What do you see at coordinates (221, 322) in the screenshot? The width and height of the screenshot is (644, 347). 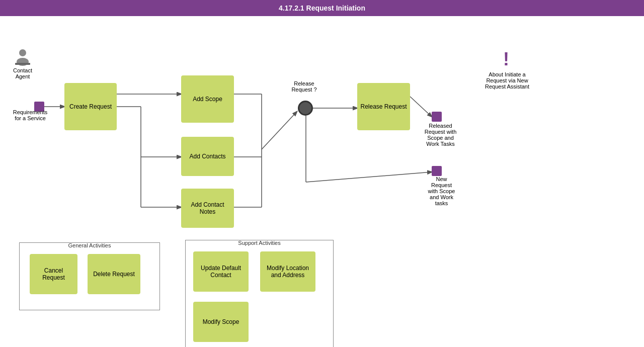 I see `modify-scope-label: Modify Scope` at bounding box center [221, 322].